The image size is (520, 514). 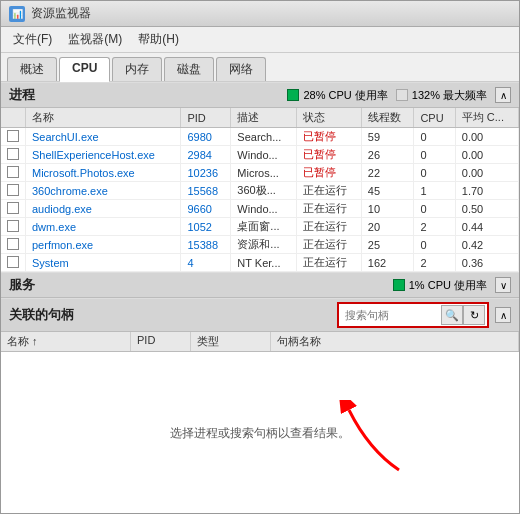 What do you see at coordinates (260, 209) in the screenshot?
I see `process-table-row: audiodg.exe 9660 Windo... 正在运行 10 0 0.50` at bounding box center [260, 209].